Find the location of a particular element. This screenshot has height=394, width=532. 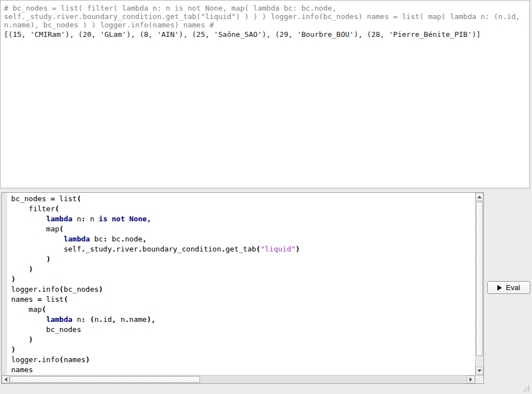

scroll-up-icon is located at coordinates (479, 197).